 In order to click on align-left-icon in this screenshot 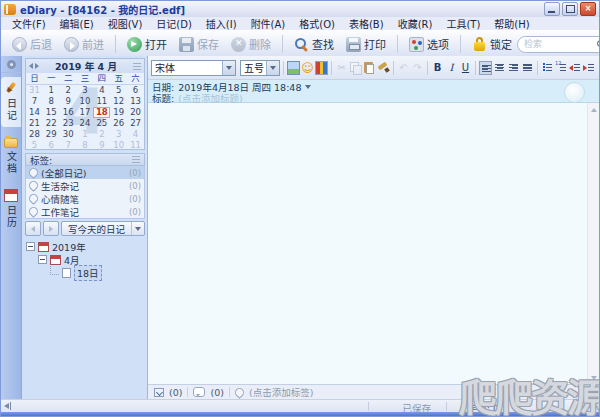, I will do `click(486, 68)`.